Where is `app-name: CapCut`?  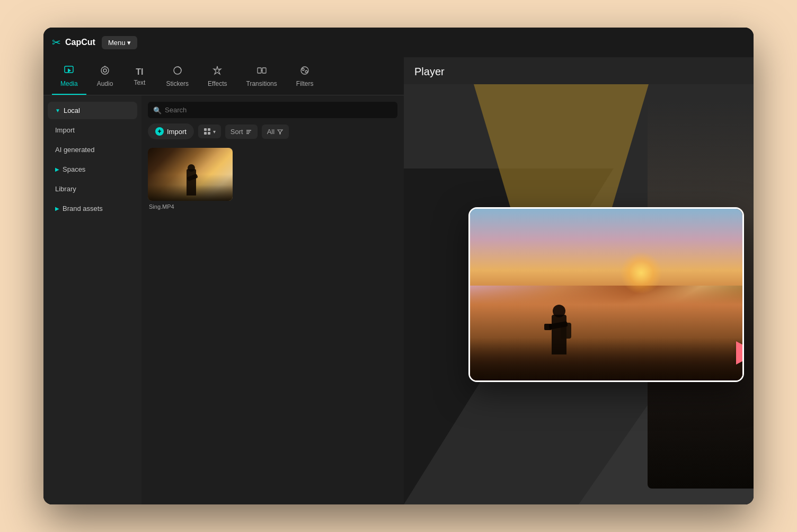
app-name: CapCut is located at coordinates (81, 42).